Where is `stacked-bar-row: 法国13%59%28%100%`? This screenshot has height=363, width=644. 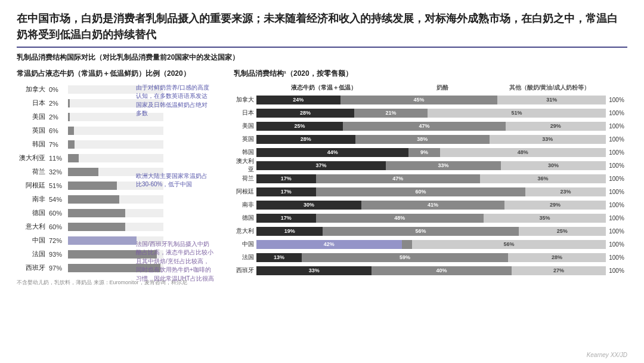 stacked-bar-row: 法国13%59%28%100% is located at coordinates (431, 258).